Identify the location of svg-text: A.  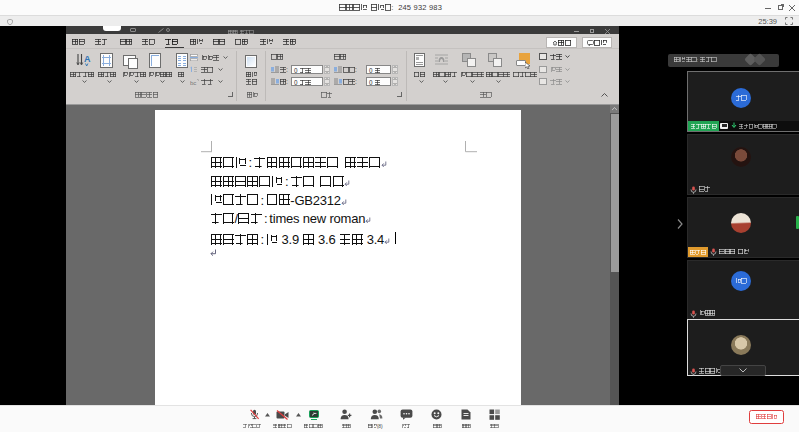
(88, 59).